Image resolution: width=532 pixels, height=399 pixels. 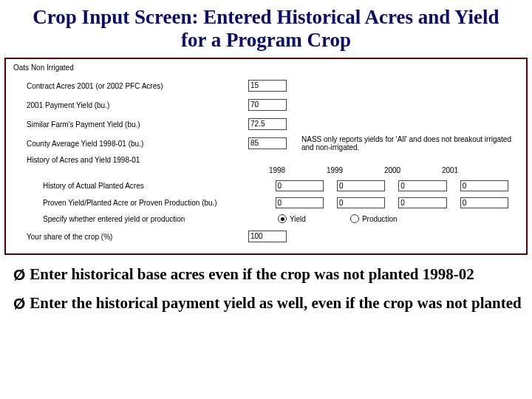 I want to click on year-col: 1999, so click(x=335, y=172).